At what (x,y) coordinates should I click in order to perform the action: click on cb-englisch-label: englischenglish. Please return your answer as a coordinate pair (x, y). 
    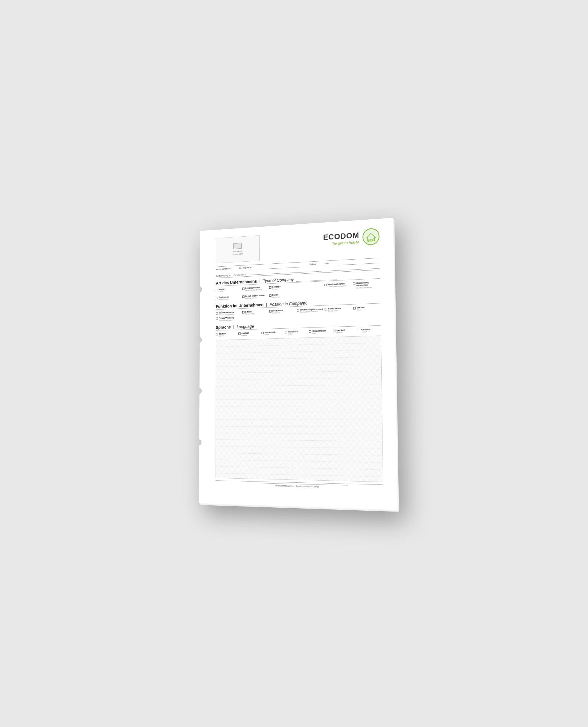
    Looking at the image, I should click on (245, 334).